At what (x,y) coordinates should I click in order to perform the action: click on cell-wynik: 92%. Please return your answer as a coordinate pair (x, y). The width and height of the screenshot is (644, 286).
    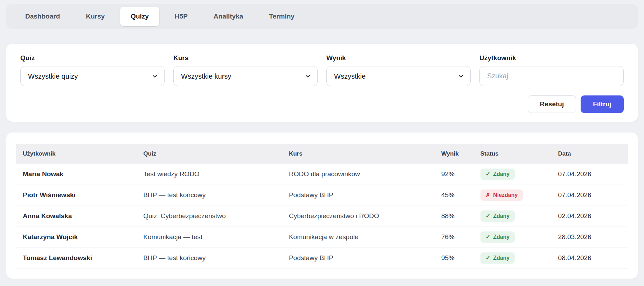
    Looking at the image, I should click on (454, 174).